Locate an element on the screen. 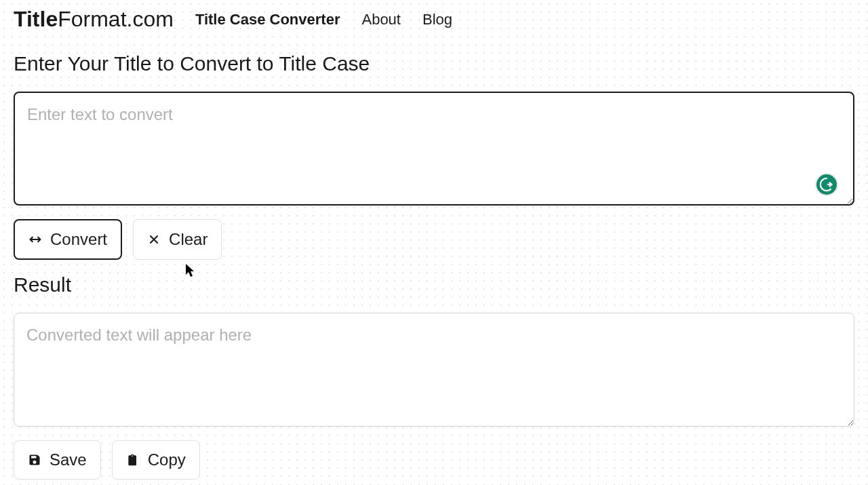 The width and height of the screenshot is (868, 485). grammarly-icon is located at coordinates (827, 185).